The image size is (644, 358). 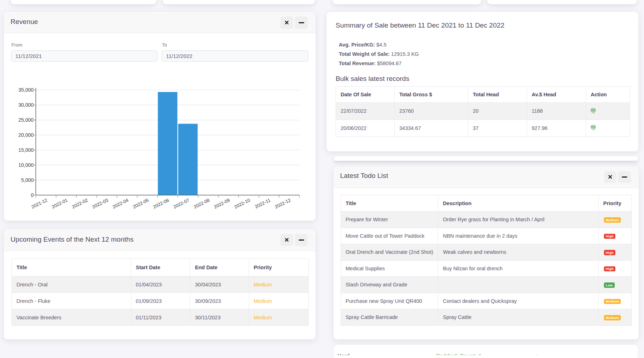 What do you see at coordinates (59, 203) in the screenshot?
I see `svg-text: 2022-01` at bounding box center [59, 203].